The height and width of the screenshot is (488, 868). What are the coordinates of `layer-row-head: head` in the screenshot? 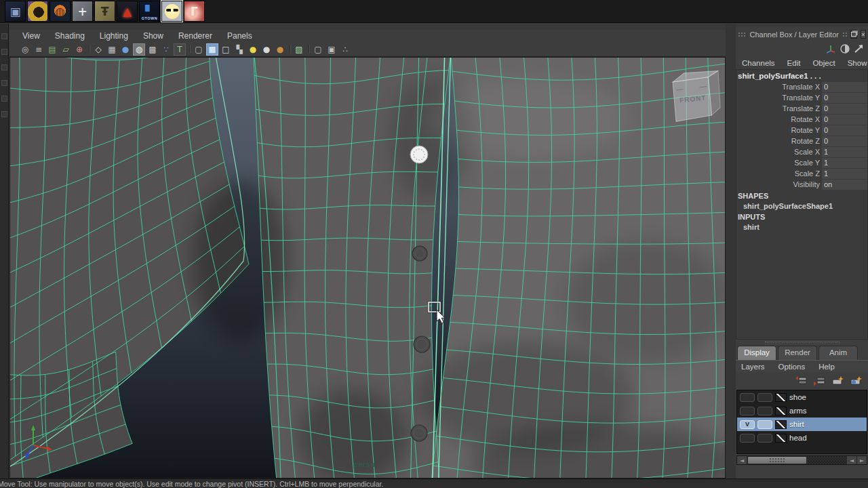 It's located at (802, 438).